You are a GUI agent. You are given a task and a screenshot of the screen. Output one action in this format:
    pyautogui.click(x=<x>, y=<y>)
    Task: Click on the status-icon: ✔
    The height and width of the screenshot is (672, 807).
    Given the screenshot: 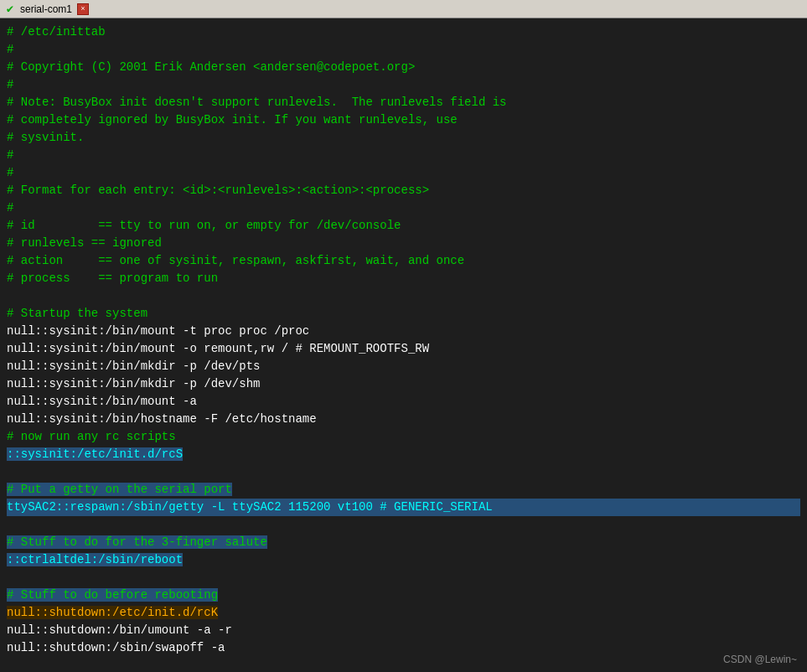 What is the action you would take?
    pyautogui.click(x=10, y=9)
    